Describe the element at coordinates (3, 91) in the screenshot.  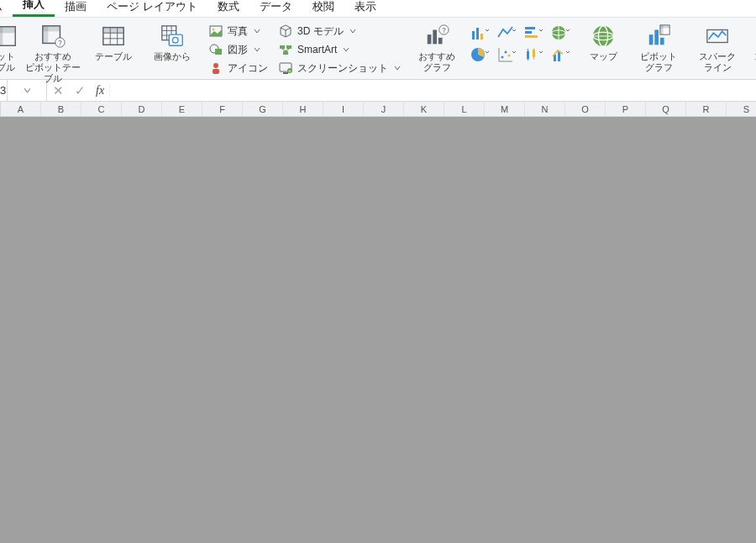
I see `name-box: 3` at that location.